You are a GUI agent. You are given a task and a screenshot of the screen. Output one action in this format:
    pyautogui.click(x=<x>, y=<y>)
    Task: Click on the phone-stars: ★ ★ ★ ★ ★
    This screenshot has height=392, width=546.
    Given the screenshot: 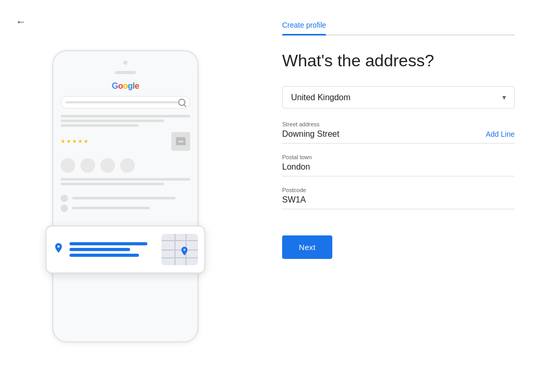 What is the action you would take?
    pyautogui.click(x=74, y=141)
    